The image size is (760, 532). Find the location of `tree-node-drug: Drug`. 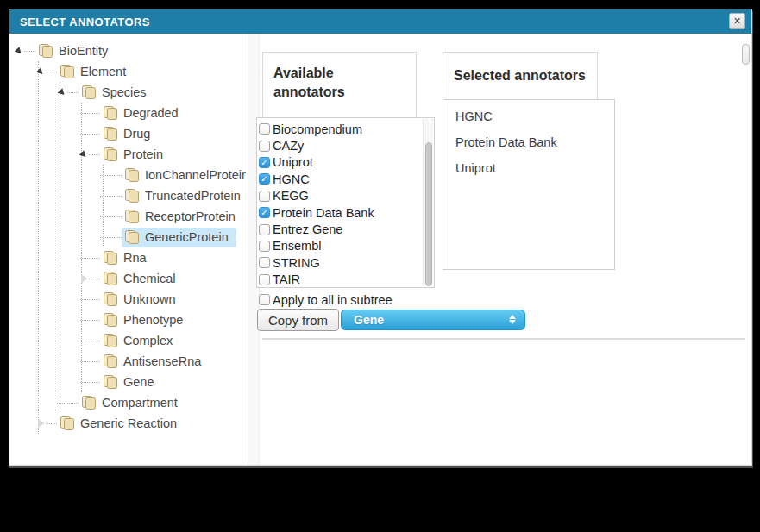

tree-node-drug: Drug is located at coordinates (169, 134).